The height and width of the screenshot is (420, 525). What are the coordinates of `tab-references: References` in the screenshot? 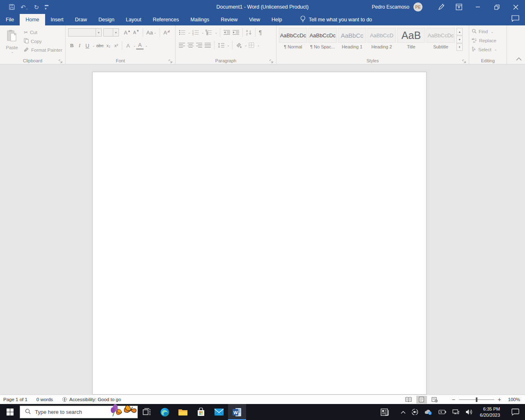 It's located at (166, 20).